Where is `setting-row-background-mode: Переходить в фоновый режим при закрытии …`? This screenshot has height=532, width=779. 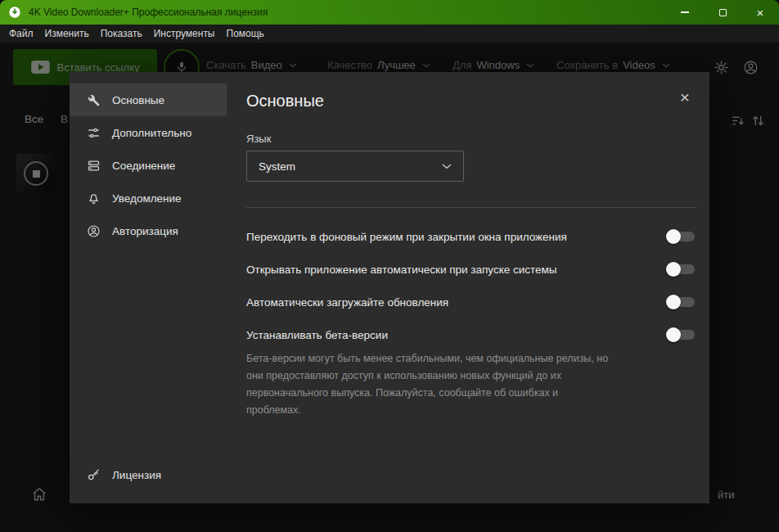 setting-row-background-mode: Переходить в фоновый режим при закрытии … is located at coordinates (471, 237).